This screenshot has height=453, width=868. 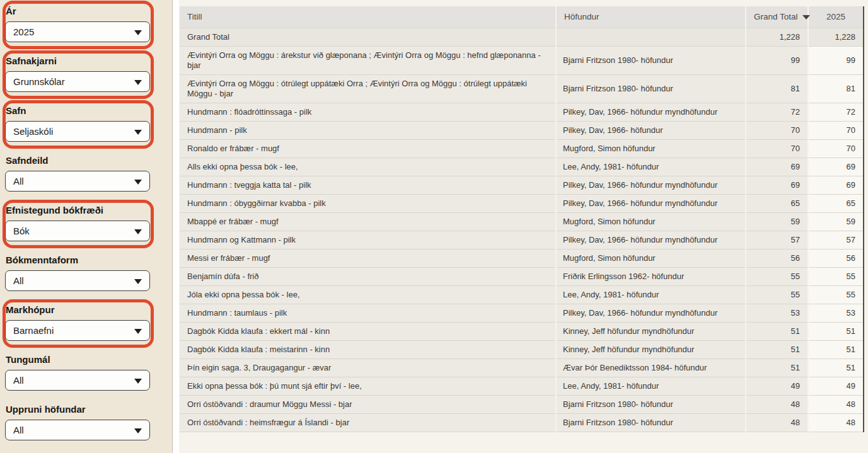 What do you see at coordinates (836, 60) in the screenshot?
I see `year-2025-cell: 99` at bounding box center [836, 60].